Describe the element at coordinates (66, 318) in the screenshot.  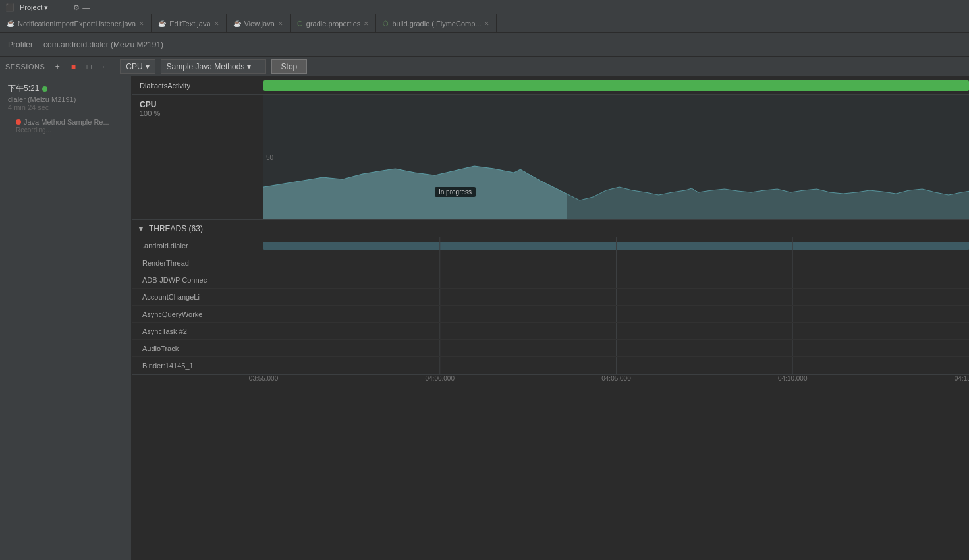
I see `sidebar: 下午5:21 dialer (Meizu M2191) 4 min 24 sec…` at that location.